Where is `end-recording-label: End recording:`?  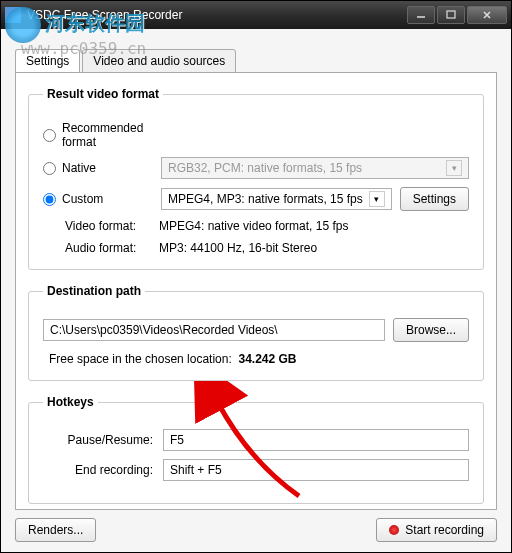 end-recording-label: End recording: is located at coordinates (98, 470).